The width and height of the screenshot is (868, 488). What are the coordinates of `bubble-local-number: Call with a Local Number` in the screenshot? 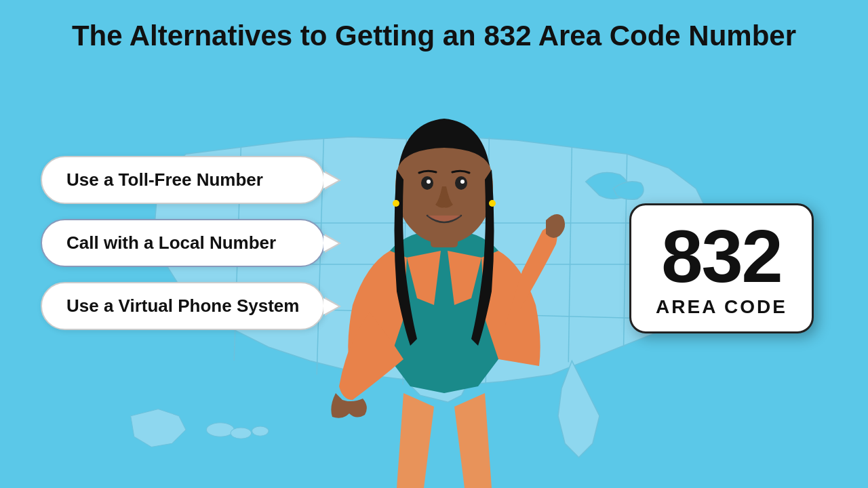 It's located at (183, 243).